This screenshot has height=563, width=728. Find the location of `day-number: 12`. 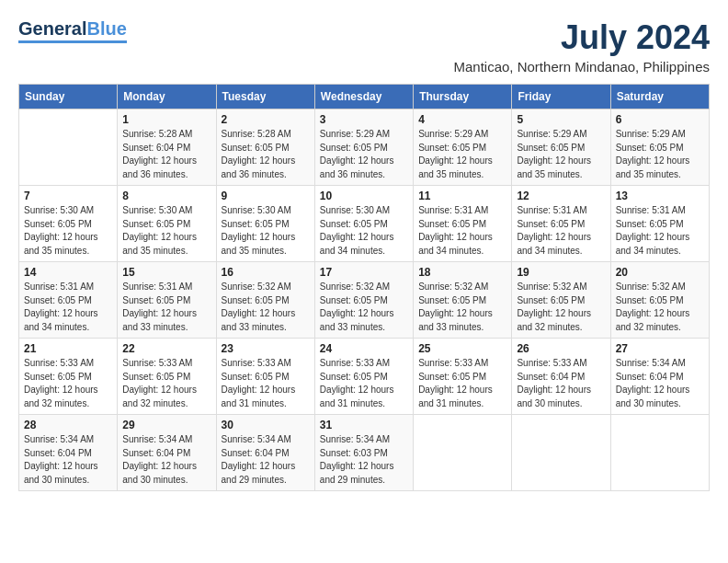

day-number: 12 is located at coordinates (561, 196).